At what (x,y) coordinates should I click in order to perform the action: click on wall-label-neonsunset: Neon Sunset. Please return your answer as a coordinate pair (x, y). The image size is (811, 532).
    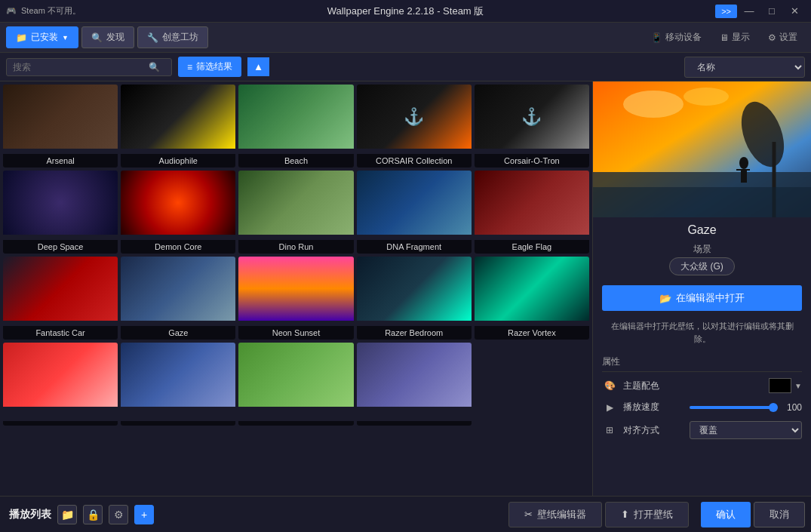
    Looking at the image, I should click on (296, 333).